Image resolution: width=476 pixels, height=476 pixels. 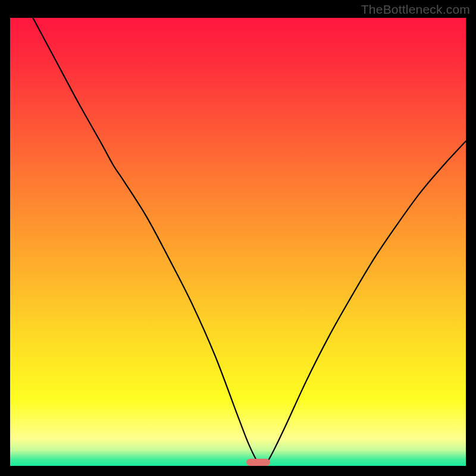 I want to click on optimal-point-marker, so click(x=258, y=462).